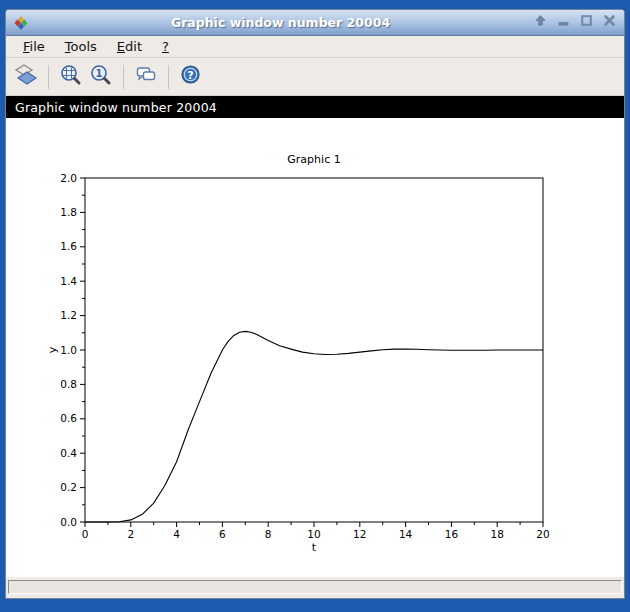 This screenshot has height=612, width=630. I want to click on toolbar: 1?, so click(315, 77).